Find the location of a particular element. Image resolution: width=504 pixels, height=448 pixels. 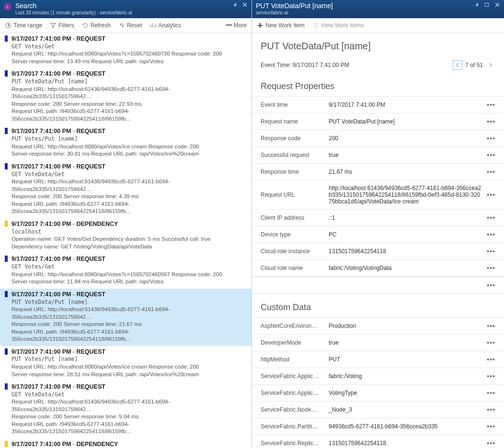

property-key: Request name is located at coordinates (292, 122).